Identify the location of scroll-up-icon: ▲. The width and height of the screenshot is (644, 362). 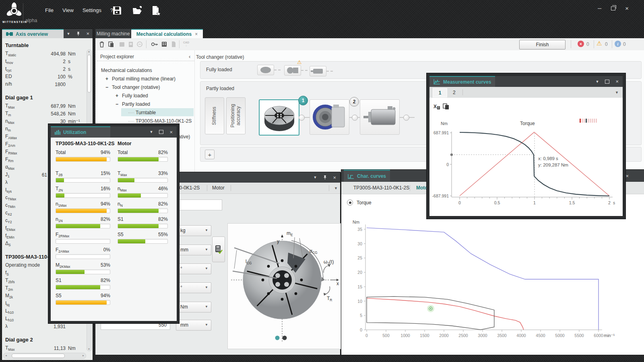
(89, 51).